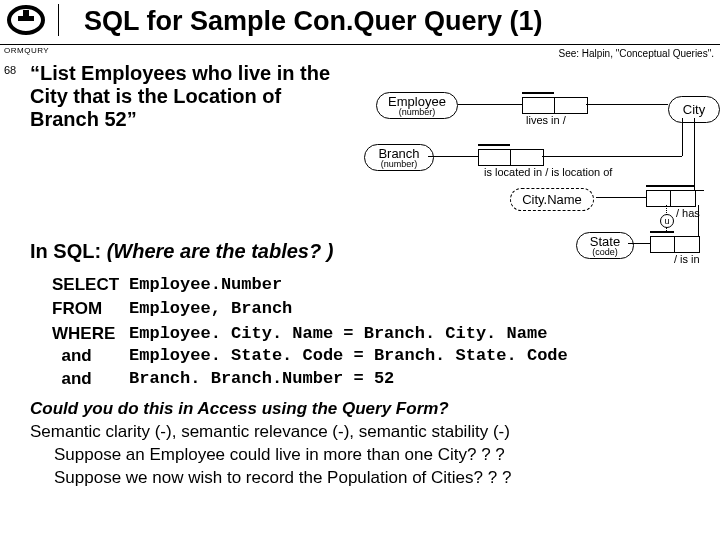  What do you see at coordinates (382, 478) in the screenshot?
I see `bottom-line4: Suppose we now wish to record the Popula…` at bounding box center [382, 478].